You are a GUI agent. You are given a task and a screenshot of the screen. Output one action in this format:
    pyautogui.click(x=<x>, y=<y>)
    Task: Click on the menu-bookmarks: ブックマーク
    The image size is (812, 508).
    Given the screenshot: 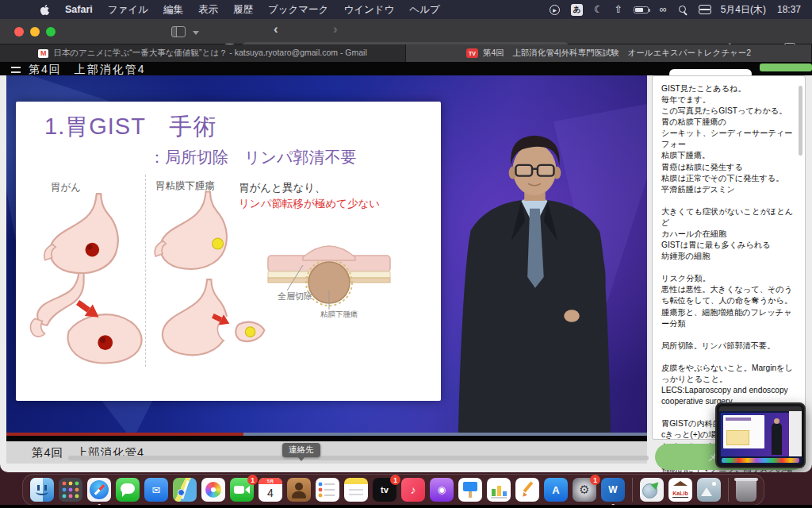 What is the action you would take?
    pyautogui.click(x=298, y=10)
    